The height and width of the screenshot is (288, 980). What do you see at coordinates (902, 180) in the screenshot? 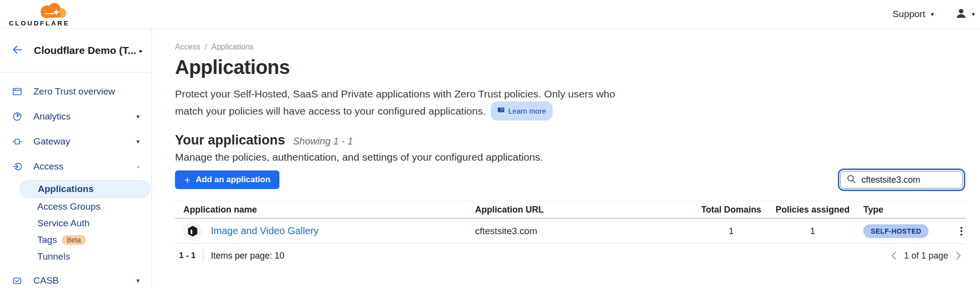
I see `search-box` at bounding box center [902, 180].